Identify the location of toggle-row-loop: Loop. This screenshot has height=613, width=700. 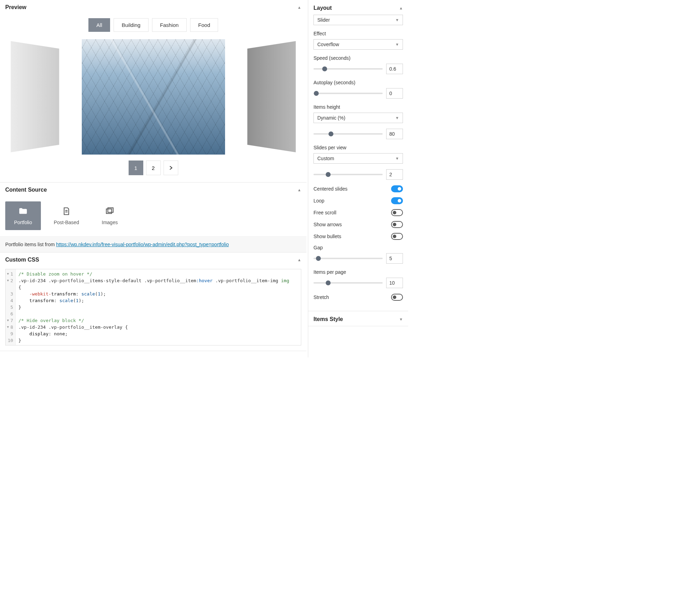
(358, 201).